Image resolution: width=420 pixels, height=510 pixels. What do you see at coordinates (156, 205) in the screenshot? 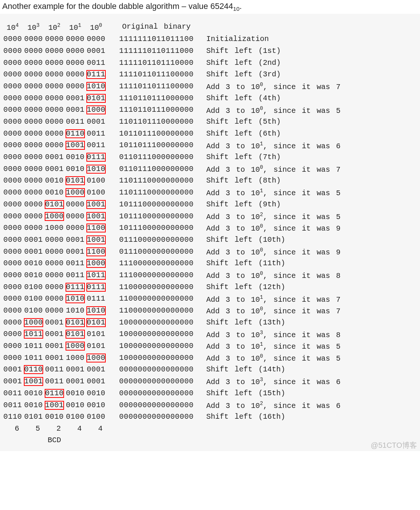
I see `binary-value: 1011100000000000` at bounding box center [156, 205].